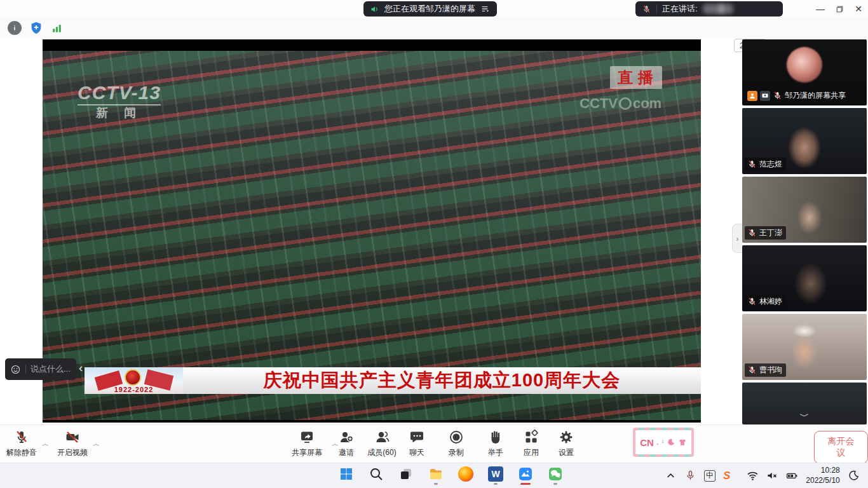 The image size is (868, 488). I want to click on apps-button: 应用, so click(531, 444).